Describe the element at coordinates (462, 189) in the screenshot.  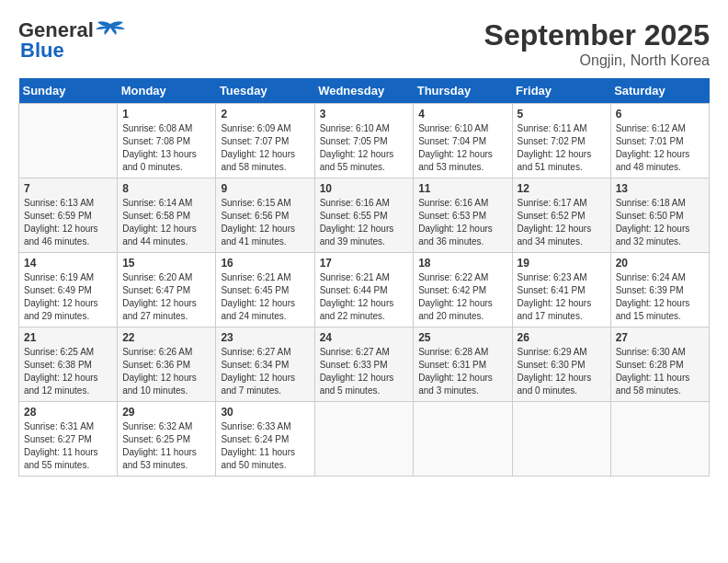
I see `day-number: 11` at that location.